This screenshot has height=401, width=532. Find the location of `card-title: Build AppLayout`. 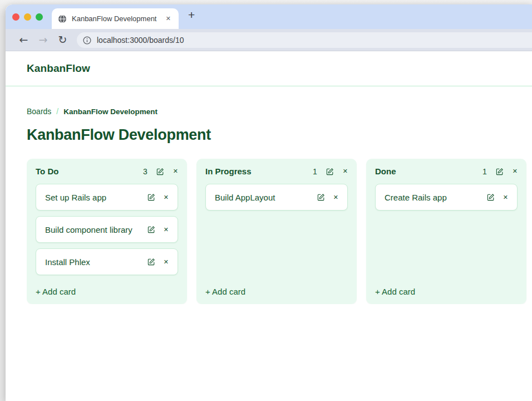

card-title: Build AppLayout is located at coordinates (245, 197).